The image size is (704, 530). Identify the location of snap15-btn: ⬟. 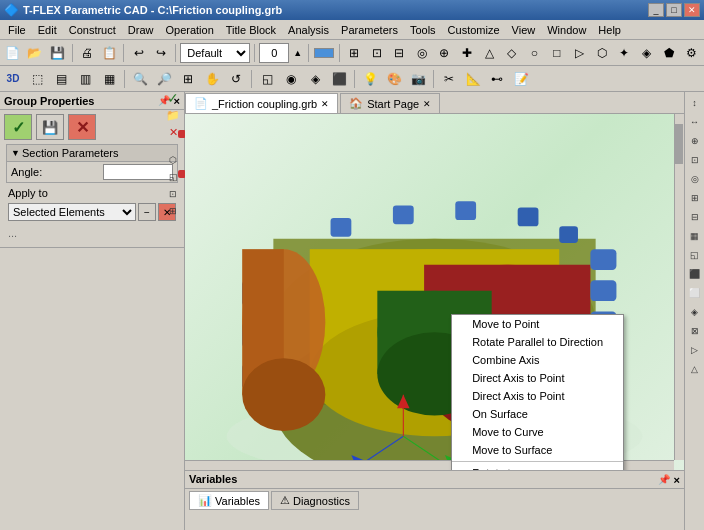
(670, 53).